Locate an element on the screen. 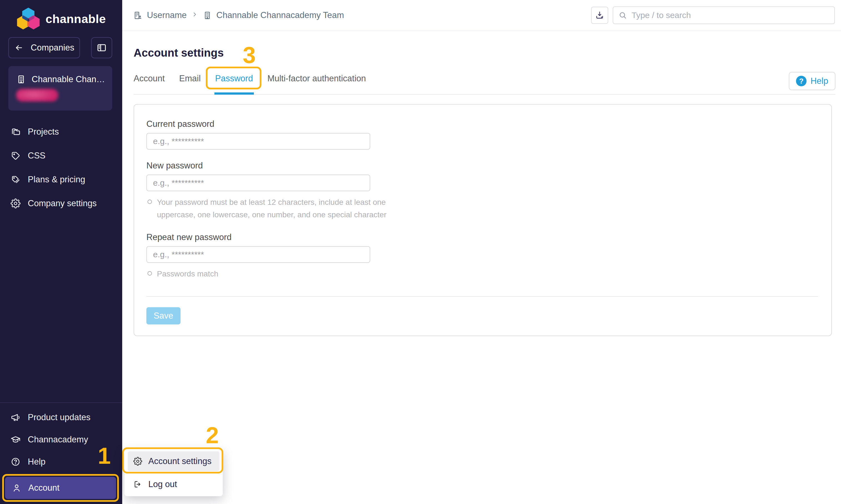  companies-back-button: Companies is located at coordinates (44, 48).